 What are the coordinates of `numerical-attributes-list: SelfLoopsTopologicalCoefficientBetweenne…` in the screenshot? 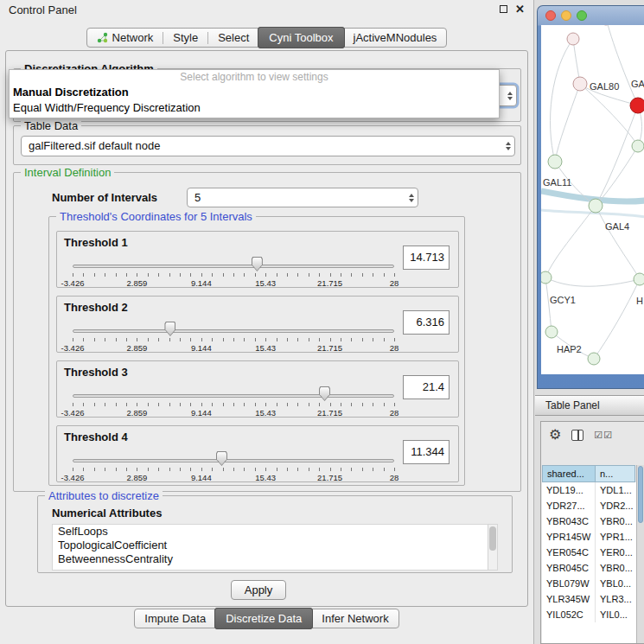 It's located at (275, 547).